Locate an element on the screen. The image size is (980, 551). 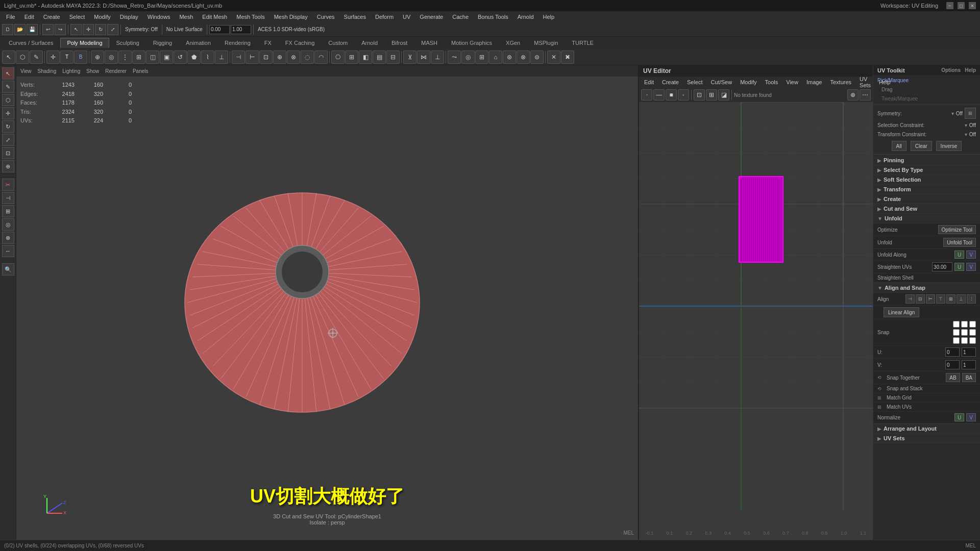
uv-menu-select: Select is located at coordinates (695, 82).